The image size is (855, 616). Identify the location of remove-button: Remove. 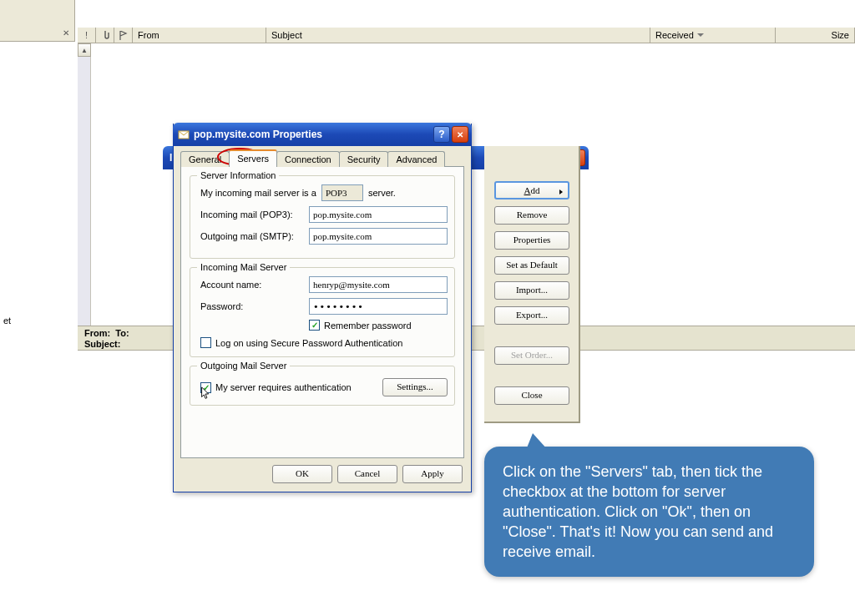
(532, 215).